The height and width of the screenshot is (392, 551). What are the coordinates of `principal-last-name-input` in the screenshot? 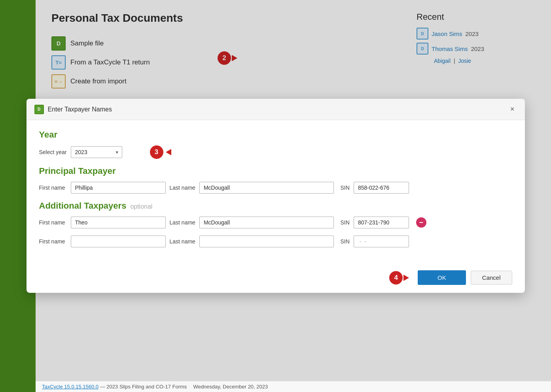 It's located at (267, 188).